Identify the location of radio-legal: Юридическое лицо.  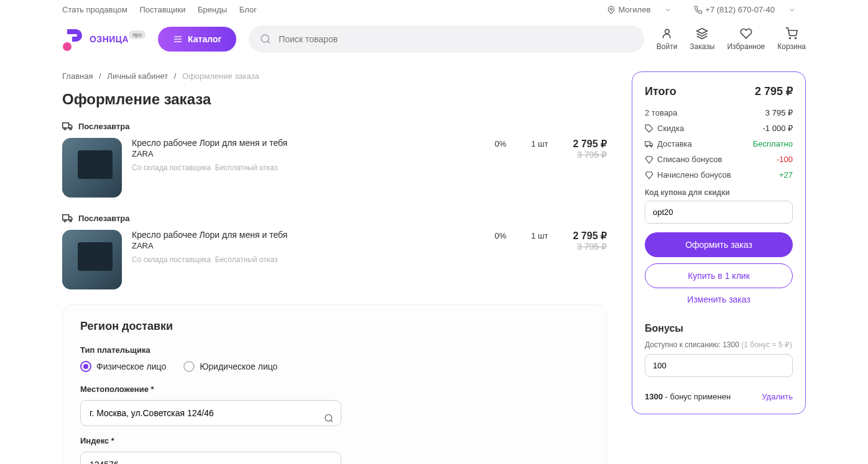
(230, 366).